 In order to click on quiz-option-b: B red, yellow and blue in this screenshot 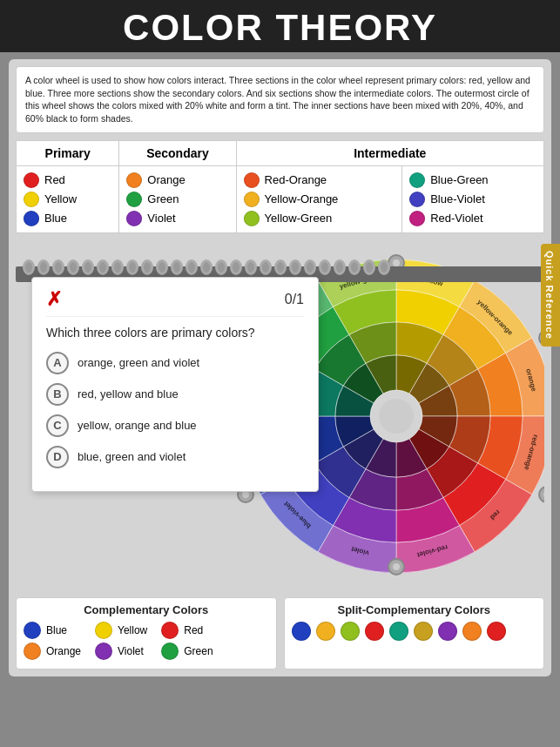, I will do `click(175, 394)`.